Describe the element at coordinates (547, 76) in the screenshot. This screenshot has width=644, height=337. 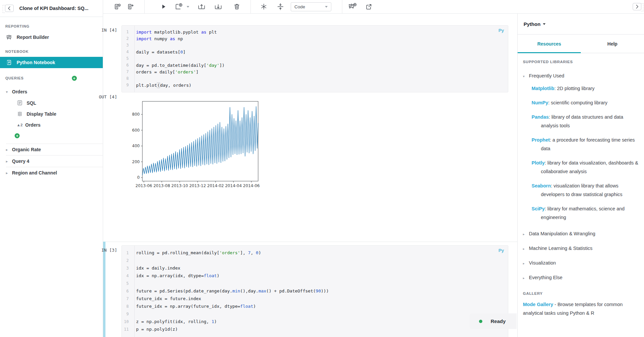
I see `library-group-label: Frequently Used` at that location.